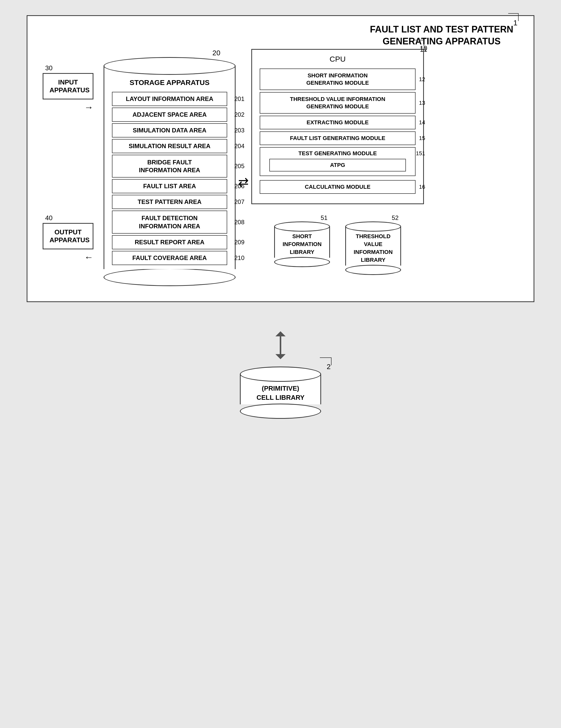 The width and height of the screenshot is (561, 728). What do you see at coordinates (216, 53) in the screenshot?
I see `storage-ref: 20` at bounding box center [216, 53].